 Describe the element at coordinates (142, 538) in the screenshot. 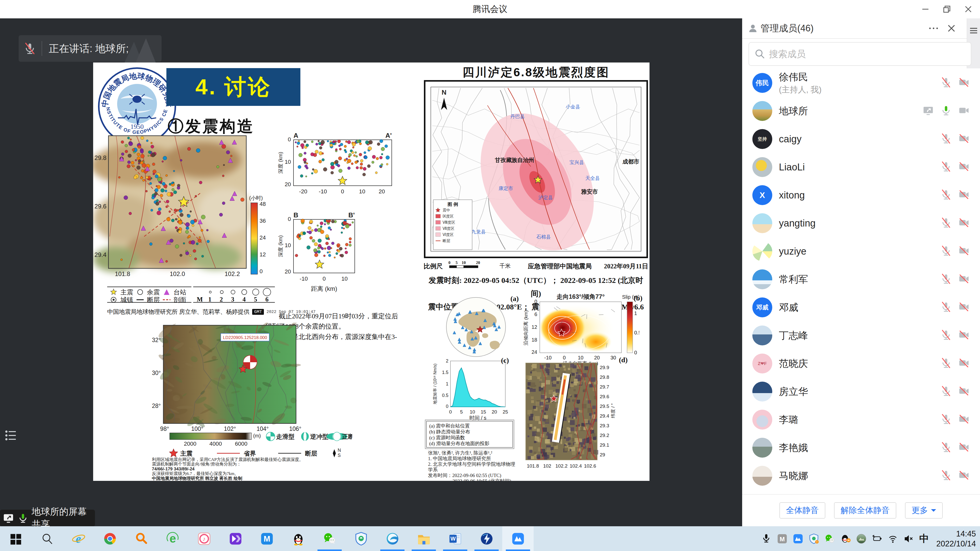

I see `taskbar-sogou-icon` at that location.